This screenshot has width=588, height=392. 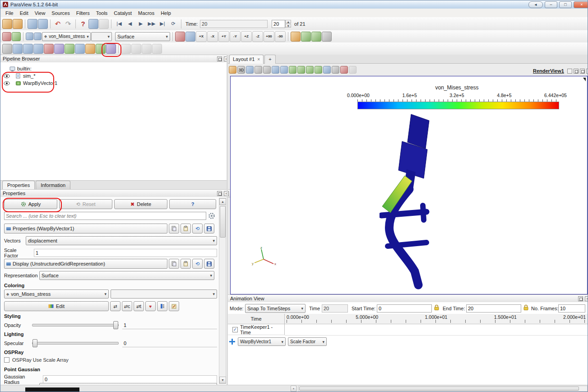 What do you see at coordinates (223, 201) in the screenshot?
I see `scroll-up-icon: ▲` at bounding box center [223, 201].